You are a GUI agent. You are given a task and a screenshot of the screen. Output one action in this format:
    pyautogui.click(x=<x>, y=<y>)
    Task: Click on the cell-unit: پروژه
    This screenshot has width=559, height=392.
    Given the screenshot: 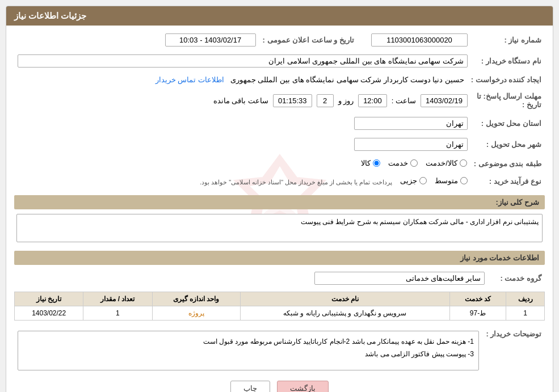 What is the action you would take?
    pyautogui.click(x=196, y=313)
    